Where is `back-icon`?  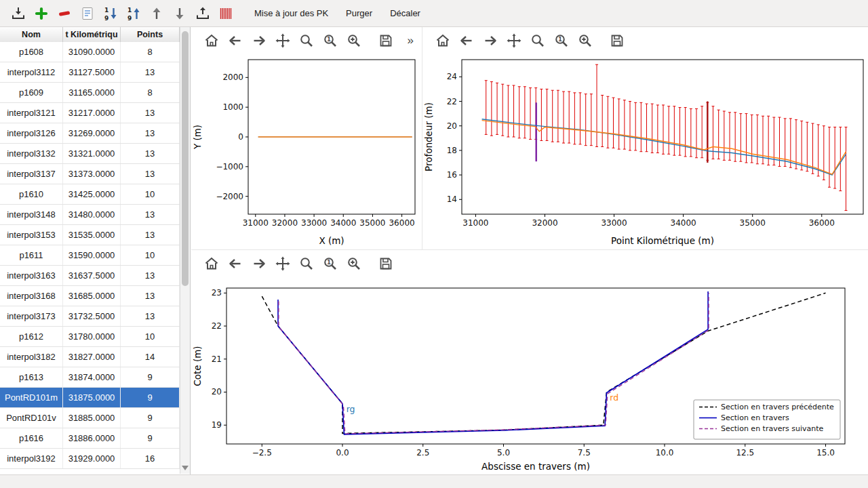
back-icon is located at coordinates (467, 41).